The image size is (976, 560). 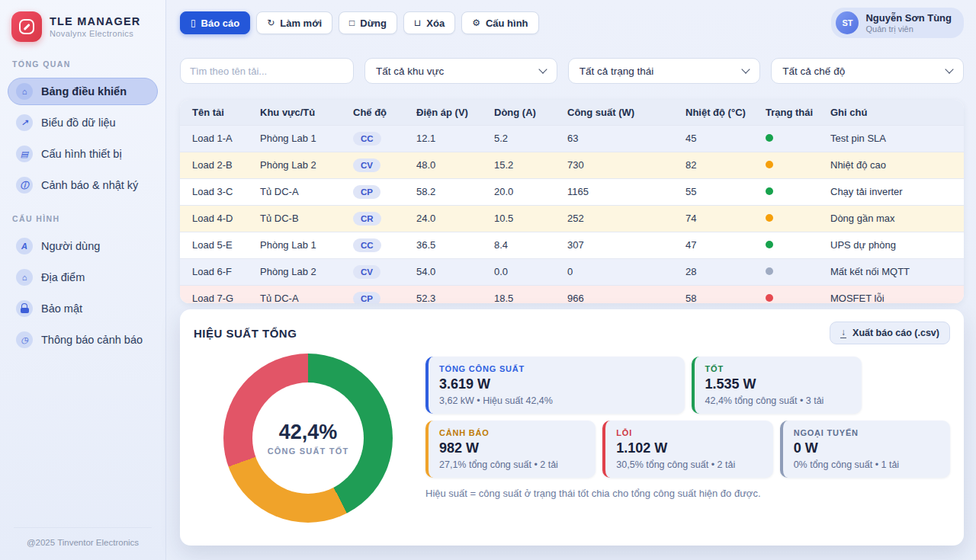 I want to click on status-select-value: Tất cả trạng thái, so click(x=617, y=72).